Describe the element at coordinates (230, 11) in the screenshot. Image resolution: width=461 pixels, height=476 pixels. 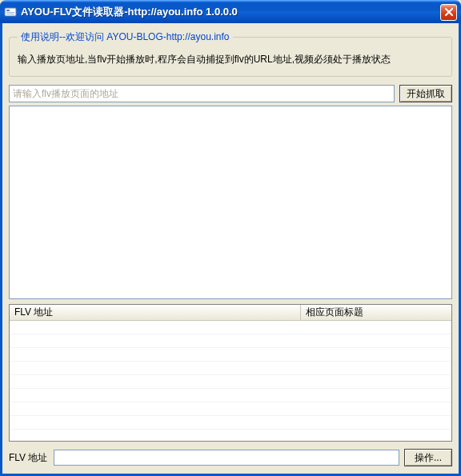
I see `titlebar: AYOU-FLV文件读取器-http://ayou.info 1.0.0.0` at that location.